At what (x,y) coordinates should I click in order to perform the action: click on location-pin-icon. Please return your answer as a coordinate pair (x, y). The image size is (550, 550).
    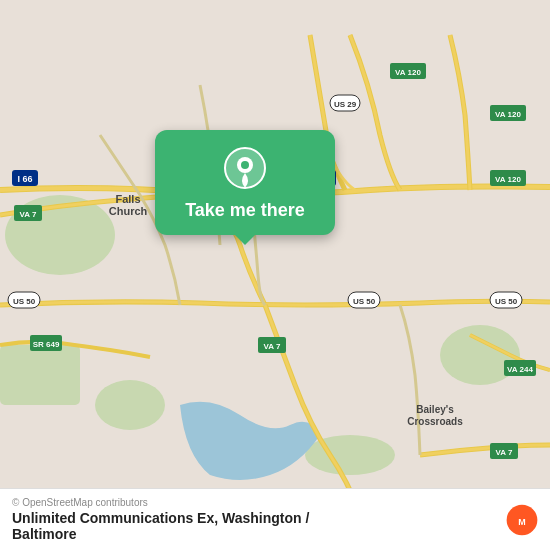
    Looking at the image, I should click on (245, 168).